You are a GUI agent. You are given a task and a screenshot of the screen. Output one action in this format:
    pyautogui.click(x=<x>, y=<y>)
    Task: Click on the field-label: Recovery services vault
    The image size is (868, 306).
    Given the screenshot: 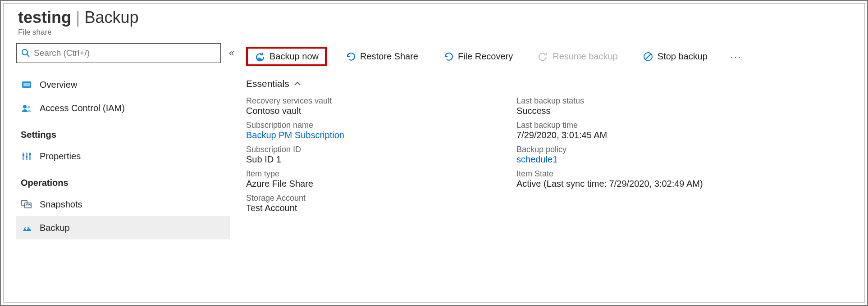 What is the action you would take?
    pyautogui.click(x=381, y=101)
    